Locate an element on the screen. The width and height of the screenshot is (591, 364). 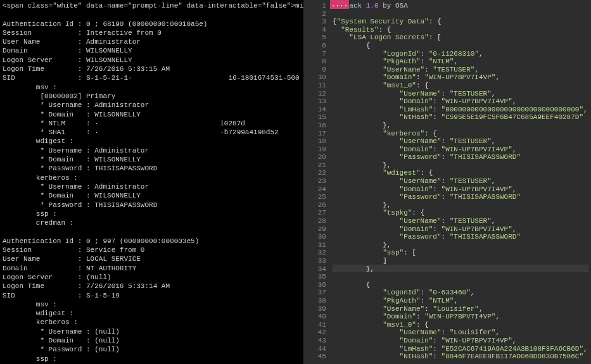
line-number: 31 is located at coordinates (315, 244).